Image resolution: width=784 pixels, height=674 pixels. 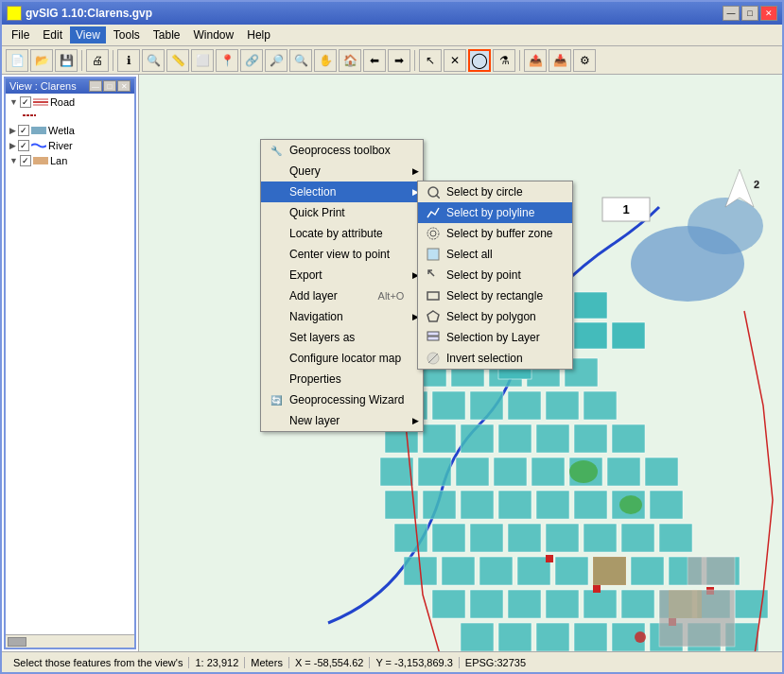 I want to click on select-polygon: Select by polygon, so click(x=496, y=317).